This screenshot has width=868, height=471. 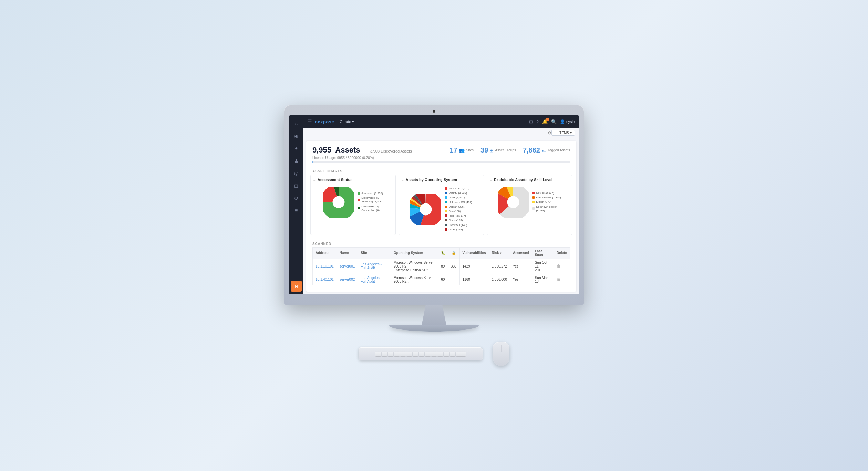 What do you see at coordinates (296, 161) in the screenshot?
I see `sidebar-item-policies: ♟` at bounding box center [296, 161].